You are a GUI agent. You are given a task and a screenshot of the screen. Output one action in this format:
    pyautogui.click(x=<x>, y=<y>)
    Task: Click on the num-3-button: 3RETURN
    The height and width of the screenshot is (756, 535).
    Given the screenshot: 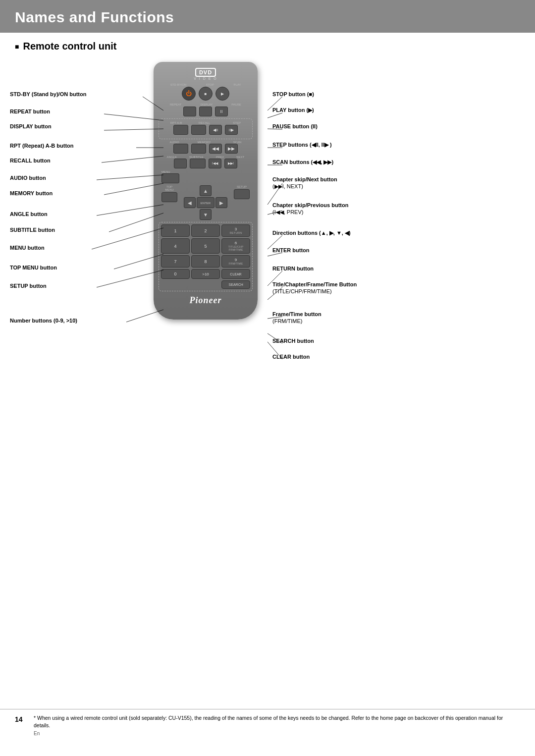 What is the action you would take?
    pyautogui.click(x=236, y=231)
    